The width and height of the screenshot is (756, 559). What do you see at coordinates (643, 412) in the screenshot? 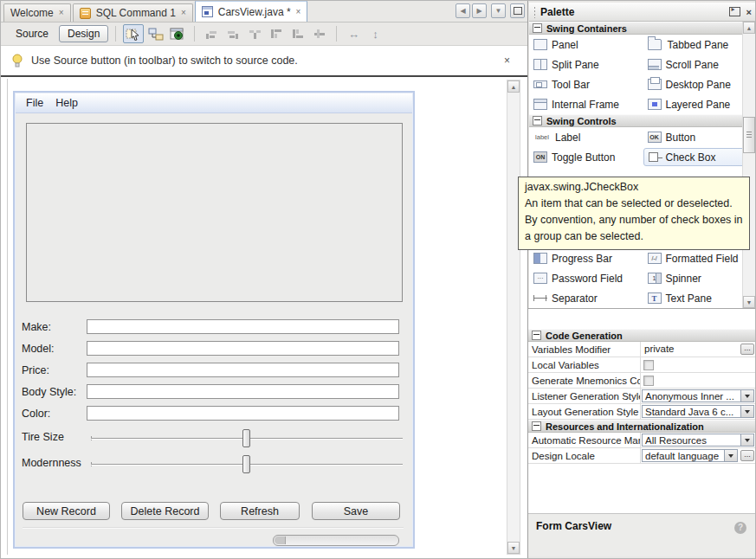
I see `property-row-layout-generation-style: Layout Generation Style Standard Java 6 …` at bounding box center [643, 412].